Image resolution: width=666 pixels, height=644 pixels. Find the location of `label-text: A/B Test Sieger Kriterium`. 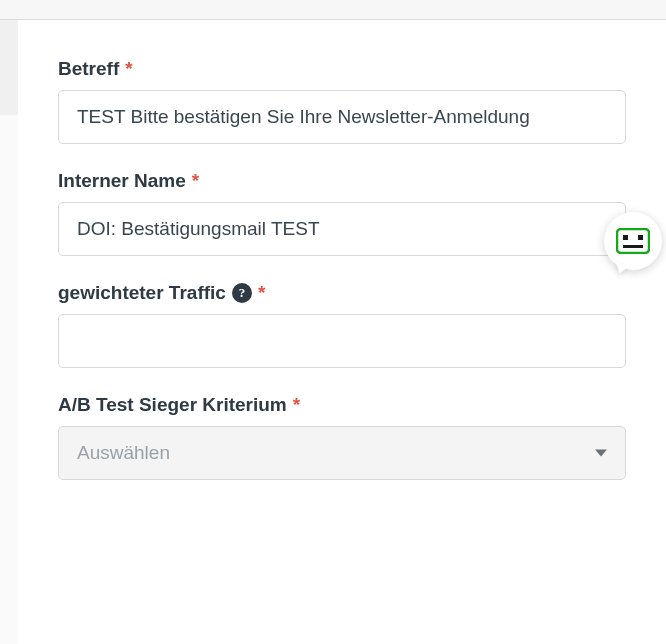

label-text: A/B Test Sieger Kriterium is located at coordinates (172, 405).